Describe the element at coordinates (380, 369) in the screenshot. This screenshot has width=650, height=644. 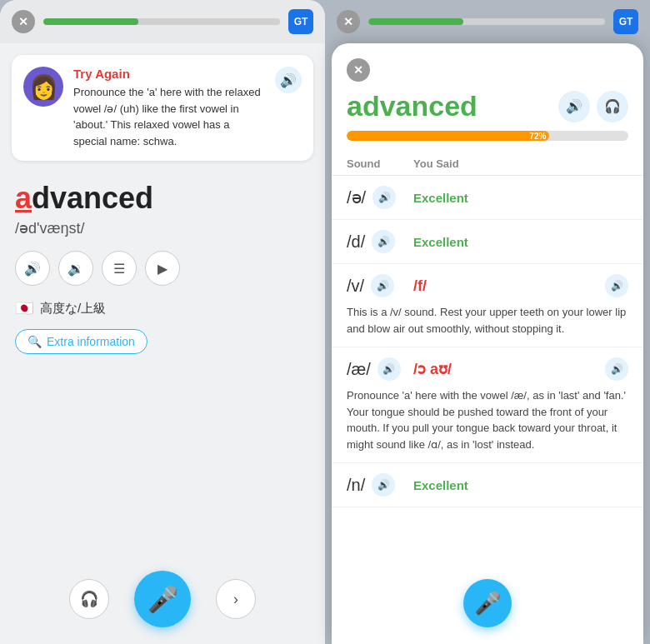
I see `sound-cell: /æ/ 🔊` at that location.